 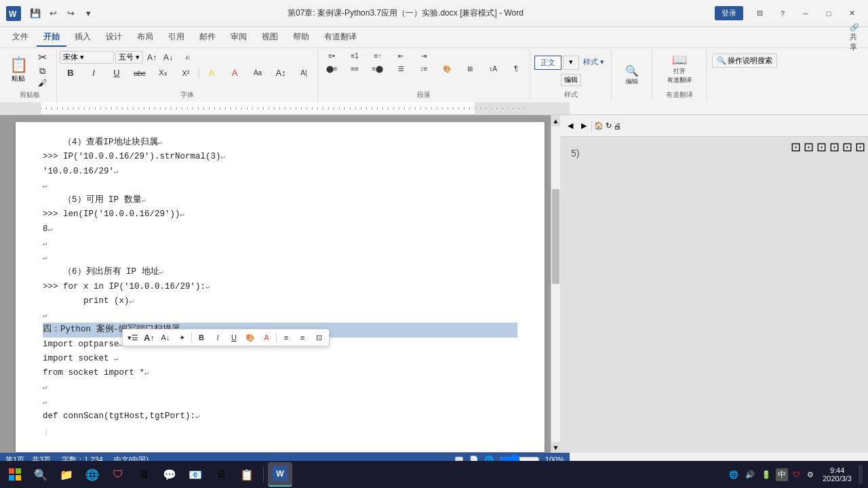 What do you see at coordinates (140, 73) in the screenshot?
I see `strikethrough-btn: abc` at bounding box center [140, 73].